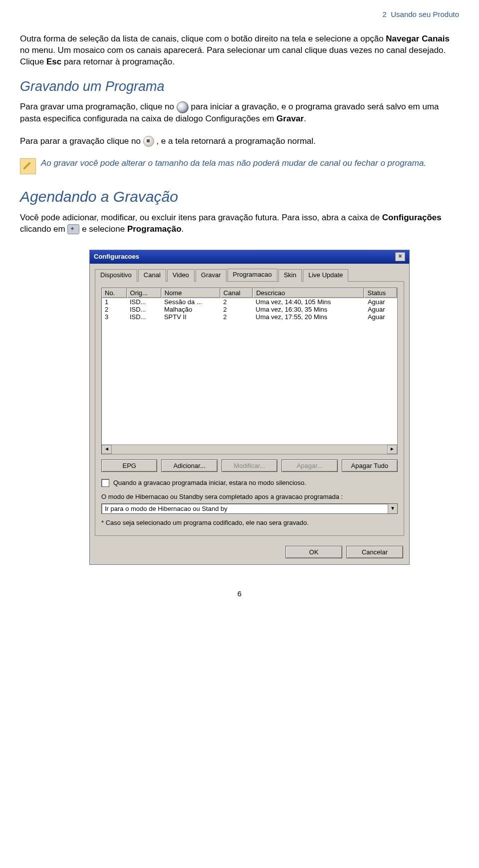  I want to click on add-button: Adicionar..., so click(189, 465).